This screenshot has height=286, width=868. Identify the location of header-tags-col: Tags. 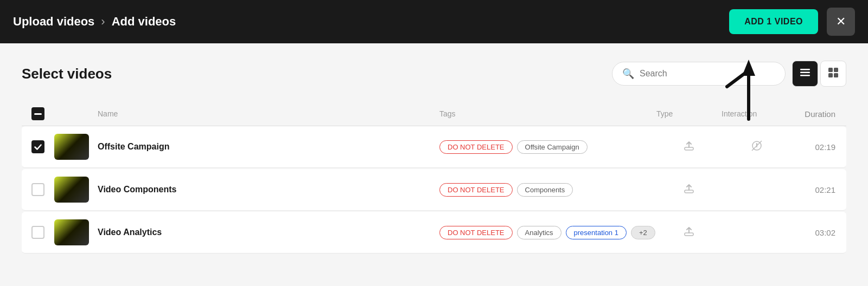
(548, 114).